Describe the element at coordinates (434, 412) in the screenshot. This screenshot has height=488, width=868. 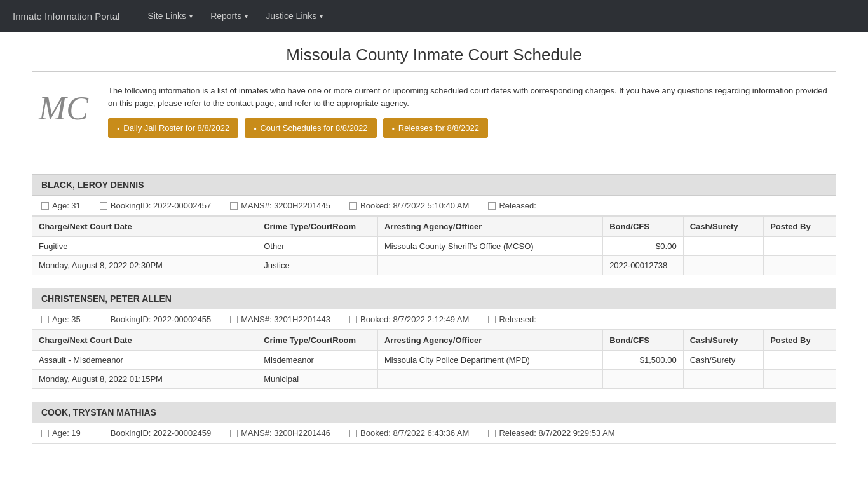
I see `inmate-name: COOK, TRYSTAN MATHIAS` at that location.